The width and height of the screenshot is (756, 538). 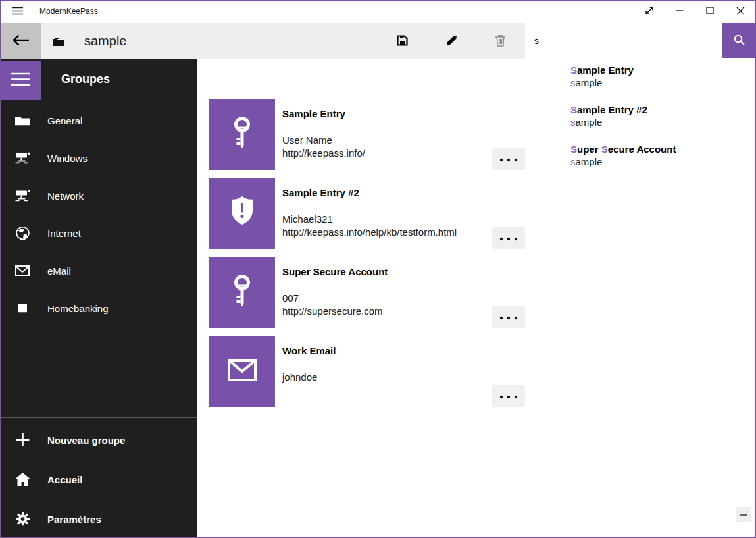 What do you see at coordinates (309, 350) in the screenshot?
I see `entry-title: Work Email` at bounding box center [309, 350].